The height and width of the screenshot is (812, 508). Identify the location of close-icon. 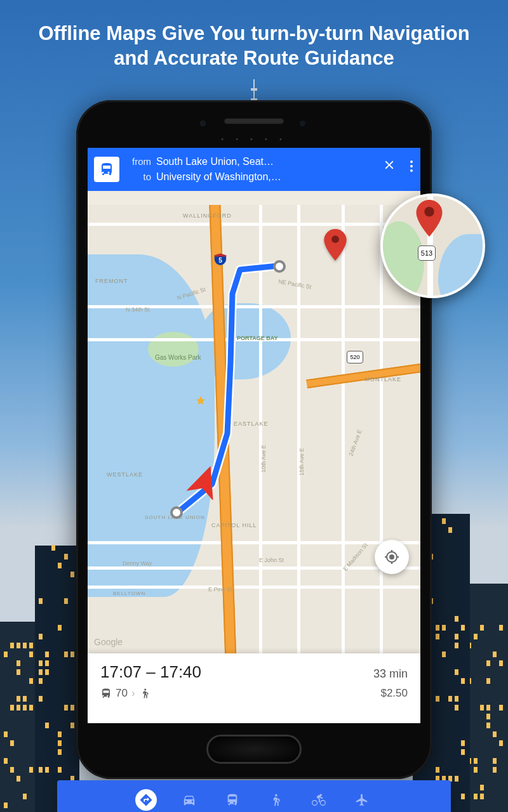
(389, 166).